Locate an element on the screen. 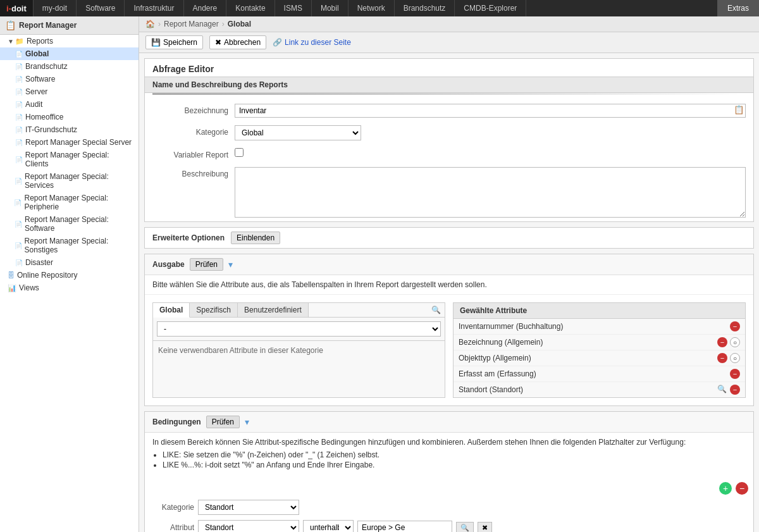  attribute-dropdown-row: - is located at coordinates (299, 329).